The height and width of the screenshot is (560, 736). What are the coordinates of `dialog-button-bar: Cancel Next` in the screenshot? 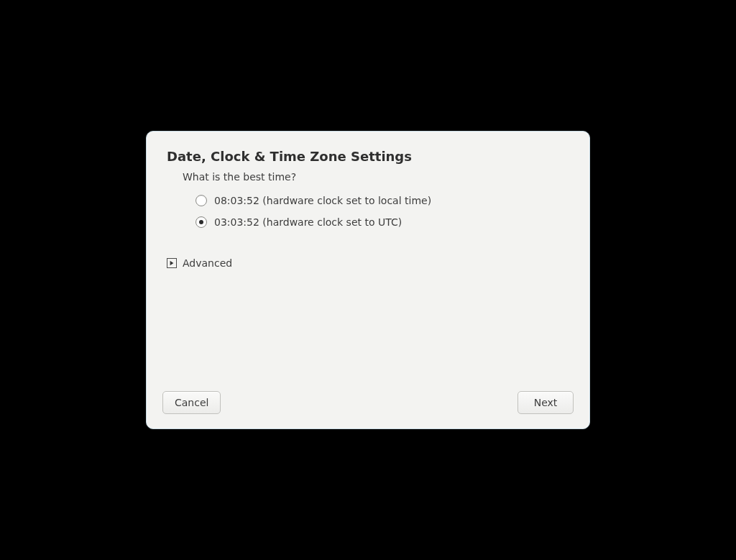 It's located at (368, 405).